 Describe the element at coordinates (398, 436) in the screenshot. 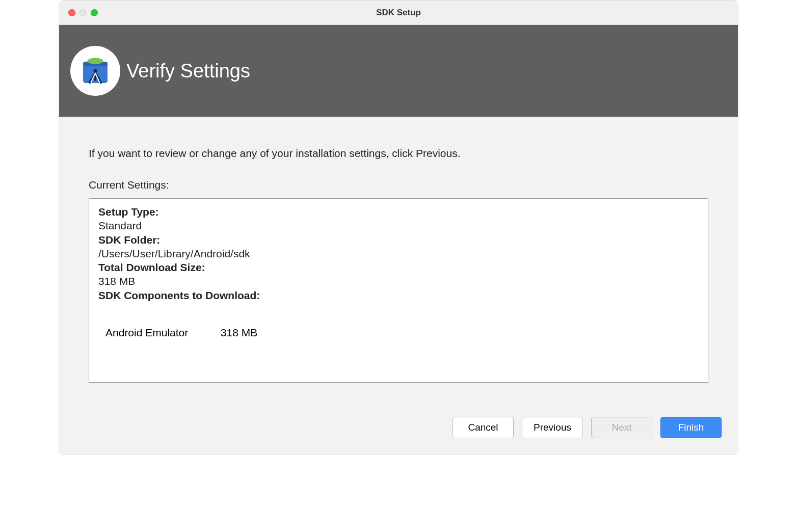

I see `wizard-footer: Cancel Previous Next Finish` at that location.